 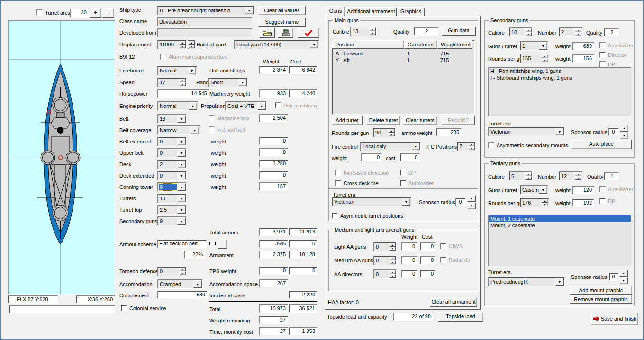 What do you see at coordinates (459, 31) in the screenshot?
I see `gun-data-button: Gun data` at bounding box center [459, 31].